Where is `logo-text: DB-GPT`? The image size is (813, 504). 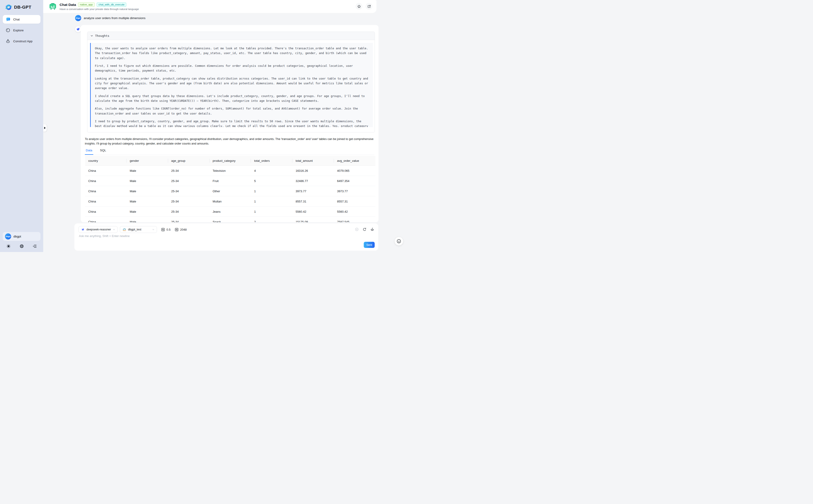 logo-text: DB-GPT is located at coordinates (23, 7).